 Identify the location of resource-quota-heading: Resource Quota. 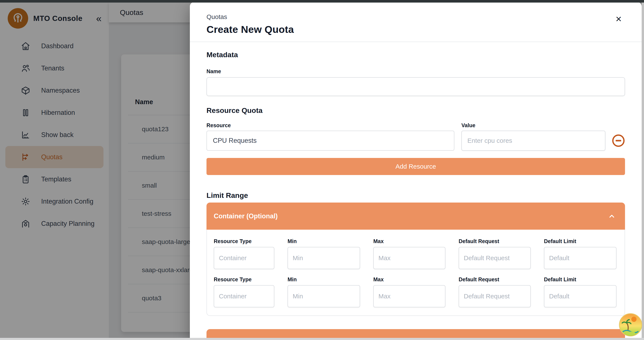
(416, 111).